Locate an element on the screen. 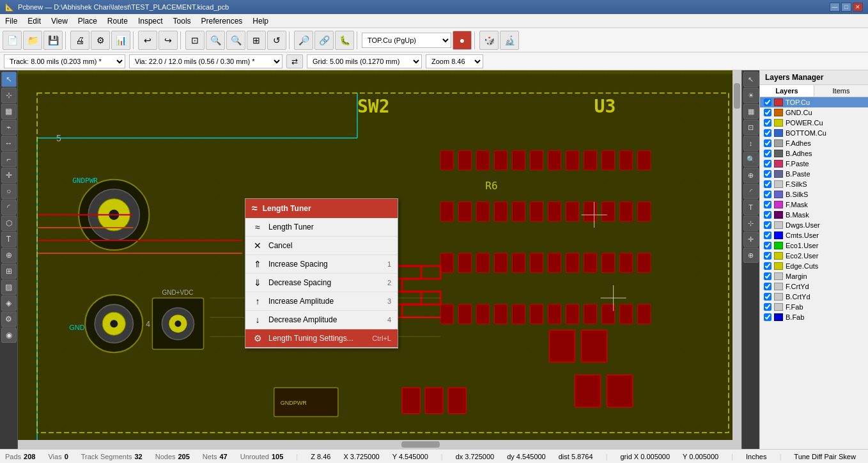  undo-button: ↩ is located at coordinates (148, 40).